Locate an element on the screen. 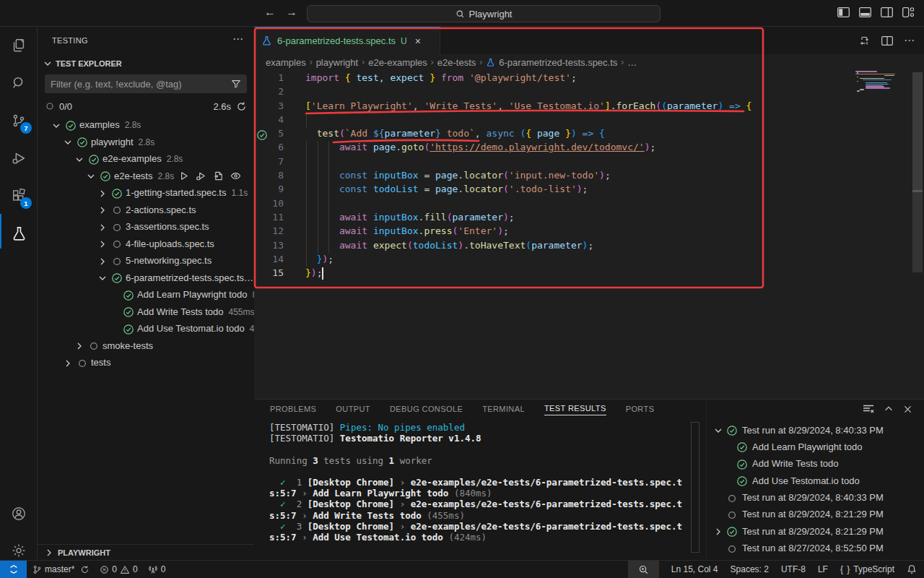  test-tree-item: Add Write Tests todo455ms is located at coordinates (146, 313).